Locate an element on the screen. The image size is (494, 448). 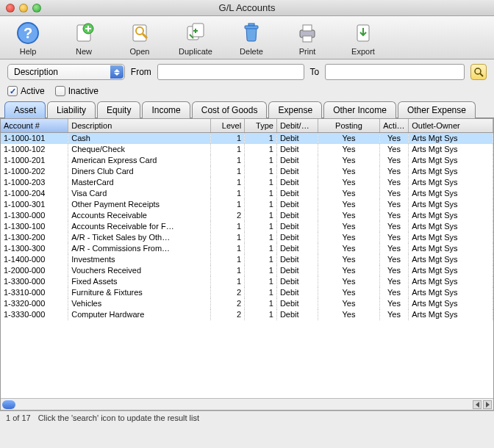
print-button: Print is located at coordinates (307, 38).